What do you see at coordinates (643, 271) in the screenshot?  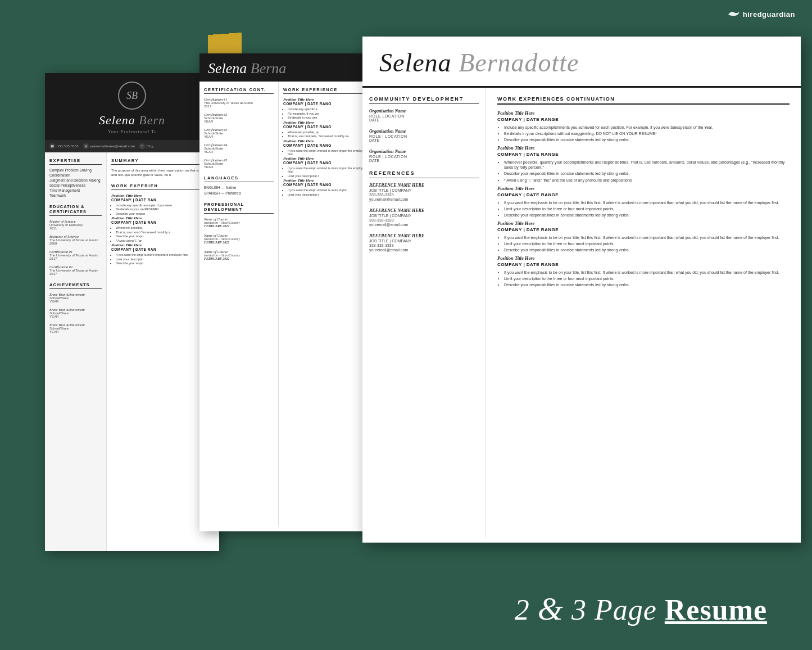 I see `p3-position-5: Position Title Here COMPANY | DATE RANGE…` at bounding box center [643, 271].